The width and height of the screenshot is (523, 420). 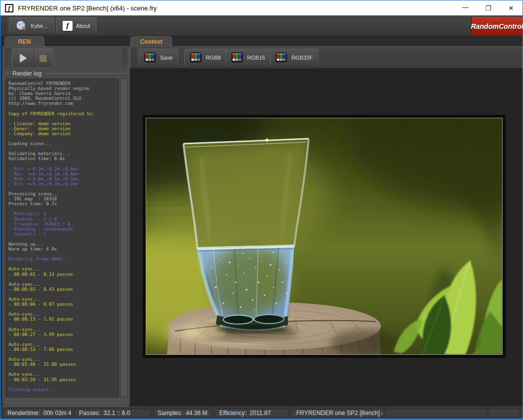 What do you see at coordinates (205, 58) in the screenshot?
I see `rgb8-button: RGB8` at bounding box center [205, 58].